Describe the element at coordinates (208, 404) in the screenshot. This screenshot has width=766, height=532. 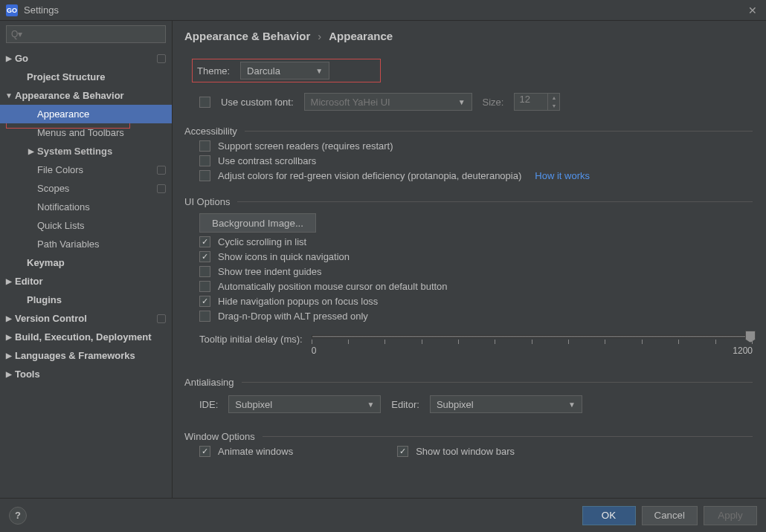
I see `aa-ide-label: IDE:` at that location.